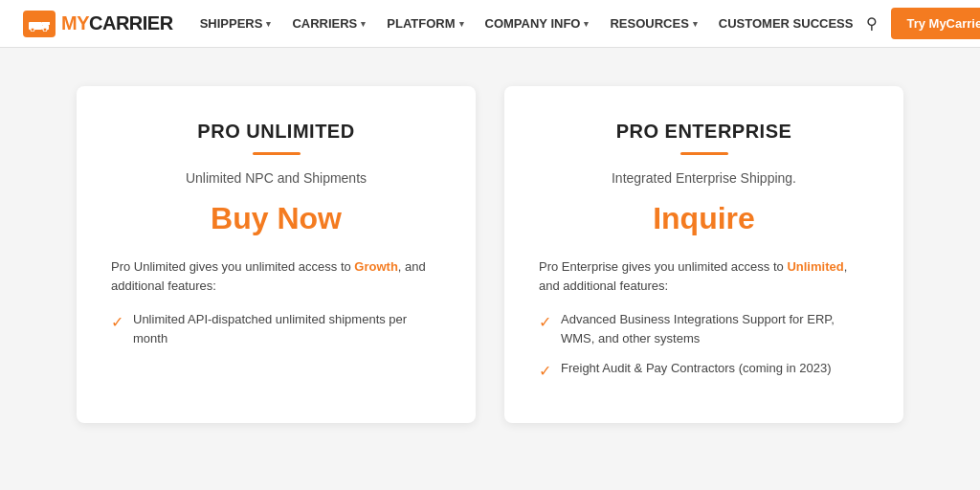 This screenshot has height=490, width=980. Describe the element at coordinates (276, 329) in the screenshot. I see `feature-item: ✓ Unlimited API-dispatched unlimited shi…` at that location.